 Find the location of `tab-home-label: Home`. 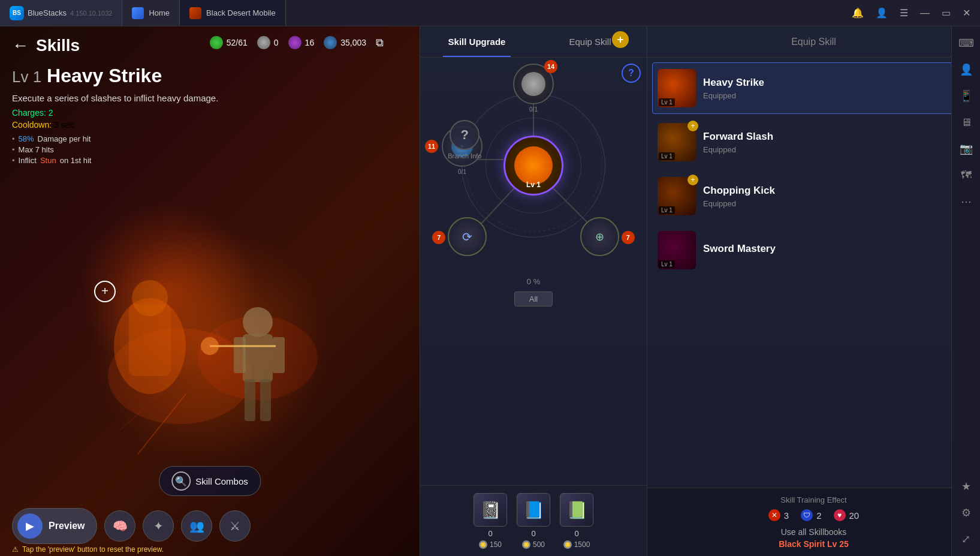

tab-home-label: Home is located at coordinates (159, 13).